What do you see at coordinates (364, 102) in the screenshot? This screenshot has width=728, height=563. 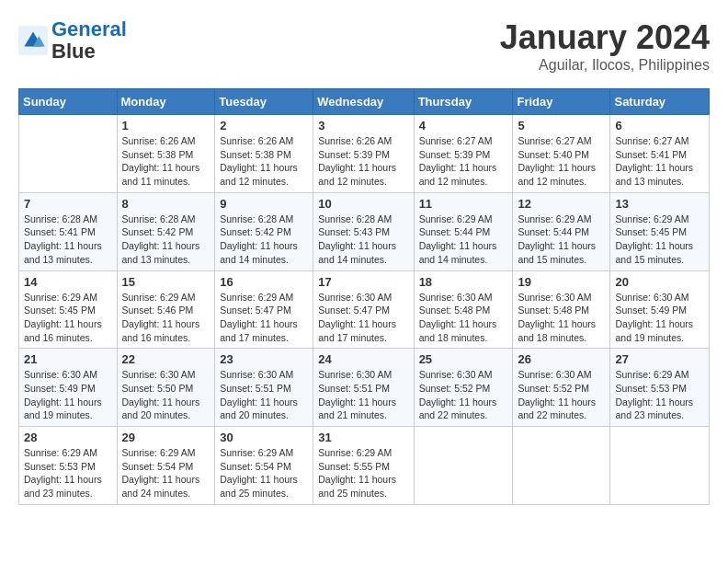 I see `weekday-header-row: SundayMondayTuesdayWednesdayThursdayFrid…` at bounding box center [364, 102].